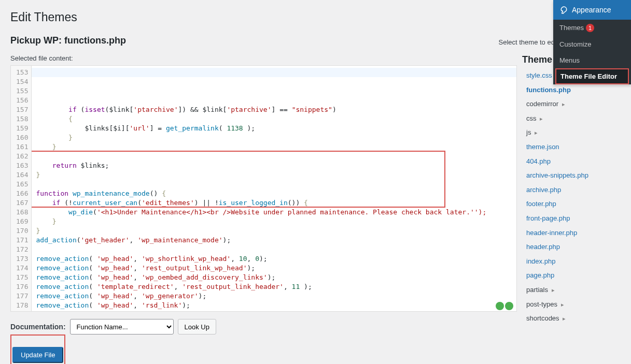 The height and width of the screenshot is (364, 631). Describe the element at coordinates (529, 42) in the screenshot. I see `select-theme-label: Select theme to edit:` at that location.